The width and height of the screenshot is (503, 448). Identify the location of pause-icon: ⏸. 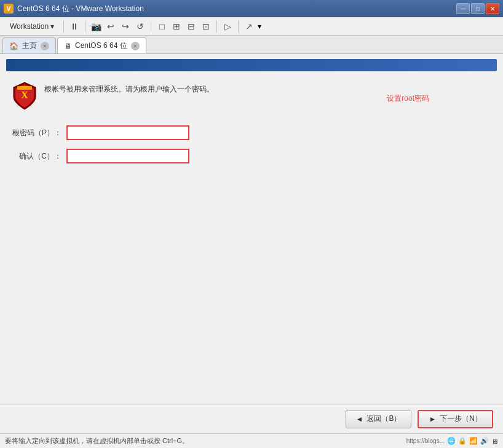
(74, 26).